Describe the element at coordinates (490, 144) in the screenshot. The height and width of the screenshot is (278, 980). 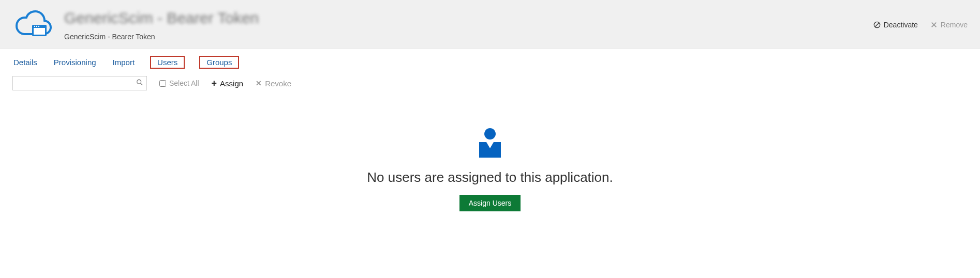
I see `user-icon` at that location.